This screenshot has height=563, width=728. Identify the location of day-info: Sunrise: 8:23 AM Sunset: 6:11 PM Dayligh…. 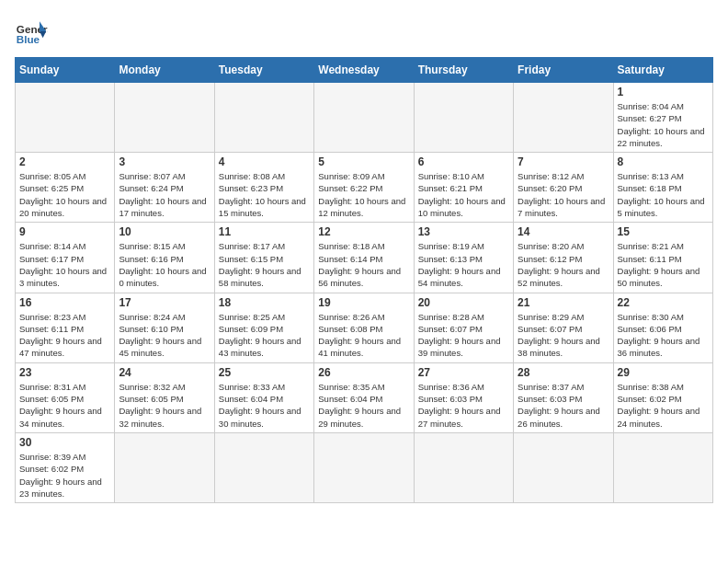
(64, 335).